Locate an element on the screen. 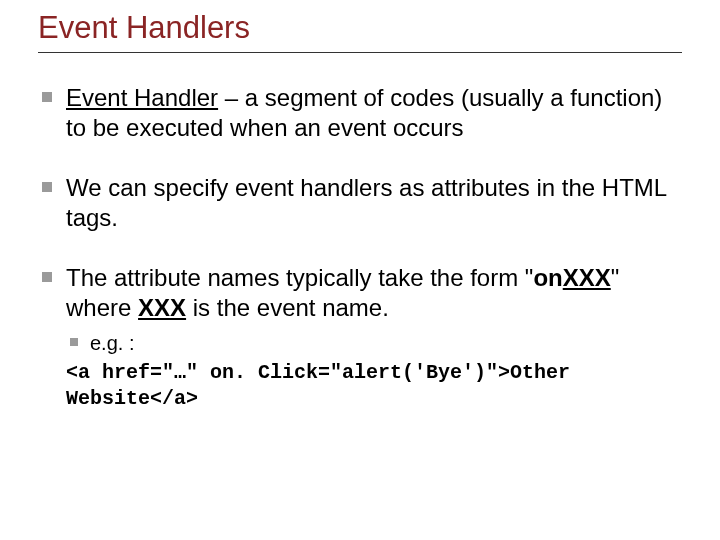 The height and width of the screenshot is (540, 720). sub-eg: e.g. : is located at coordinates (374, 344).